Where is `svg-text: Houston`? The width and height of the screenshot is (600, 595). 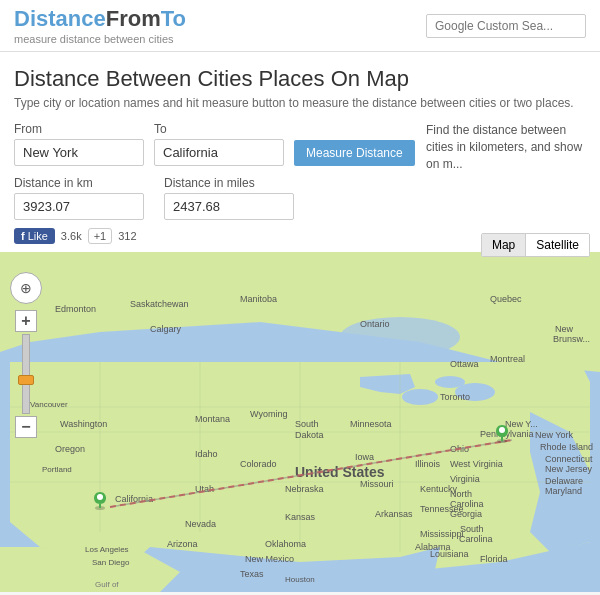 svg-text: Houston is located at coordinates (300, 580).